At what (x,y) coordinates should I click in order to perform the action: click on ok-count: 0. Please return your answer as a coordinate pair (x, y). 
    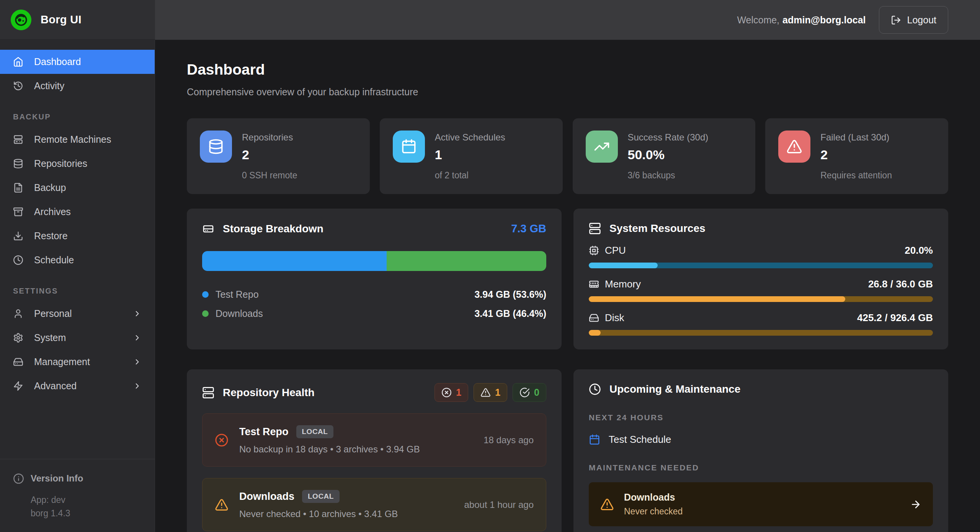
    Looking at the image, I should click on (537, 393).